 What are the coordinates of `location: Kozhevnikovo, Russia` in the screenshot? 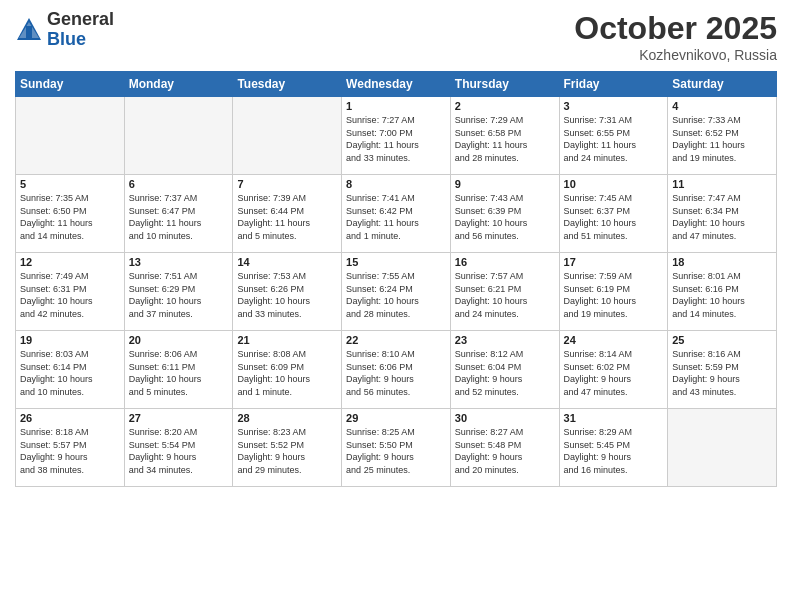 It's located at (676, 55).